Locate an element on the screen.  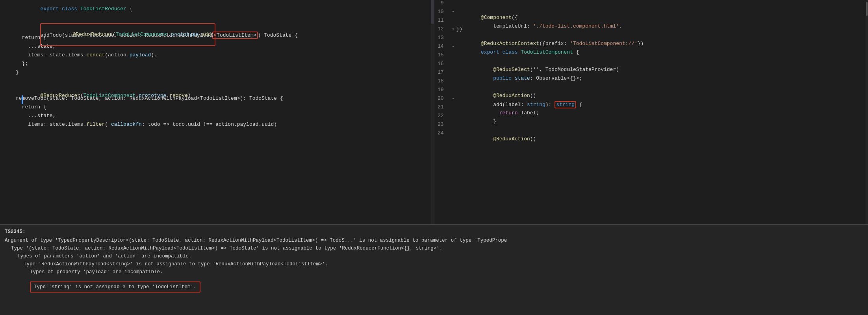
filter-fn: filter is located at coordinates (95, 125).